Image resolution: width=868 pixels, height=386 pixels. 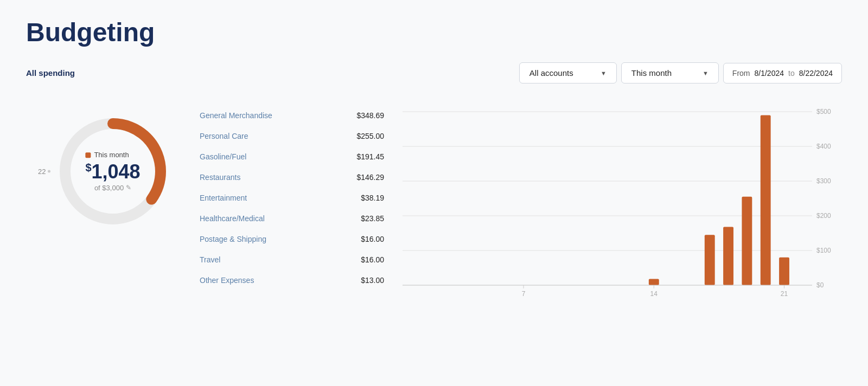 I want to click on svg-text: $200, so click(x=824, y=216).